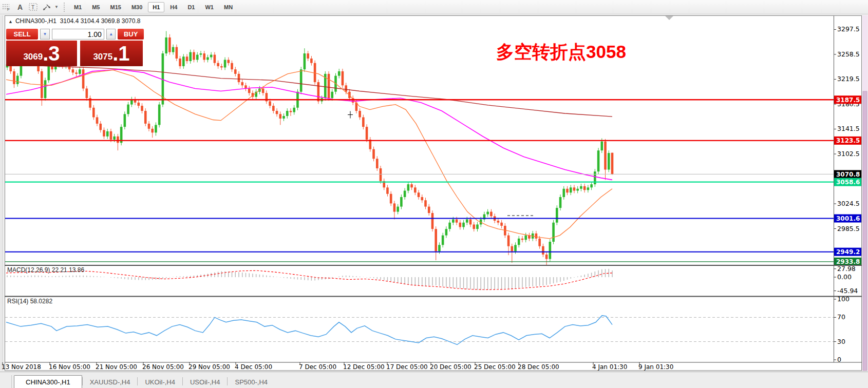  Describe the element at coordinates (191, 7) in the screenshot. I see `timeframe-button-d1: D1` at that location.